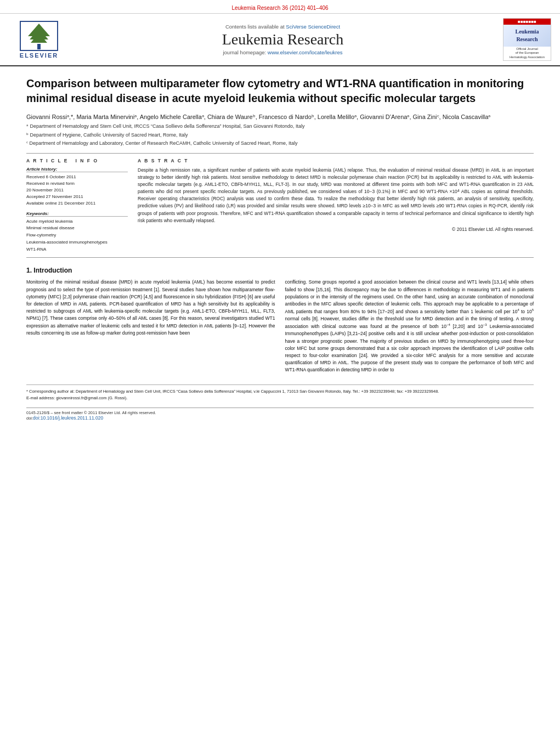  Describe the element at coordinates (151, 307) in the screenshot. I see `intro-para-left-1: Monitoring of the minimal residual disea…` at that location.